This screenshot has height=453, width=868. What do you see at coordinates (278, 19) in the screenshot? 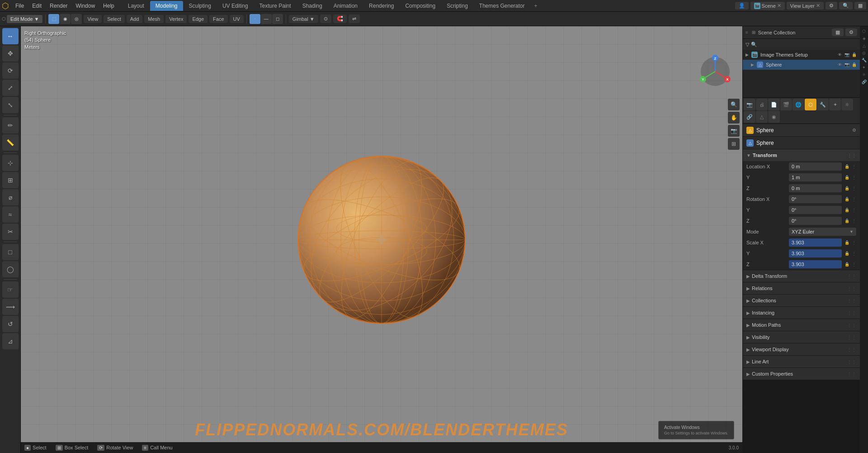
I see `face-select-button: ◻` at bounding box center [278, 19].